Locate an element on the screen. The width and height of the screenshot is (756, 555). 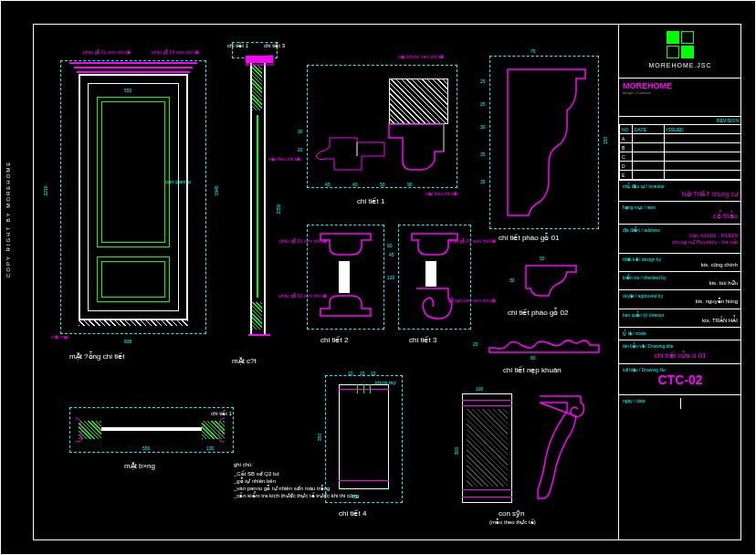
mgr-row: ban quản lý/ director kts. TRẦN HẢI is located at coordinates (680, 319).